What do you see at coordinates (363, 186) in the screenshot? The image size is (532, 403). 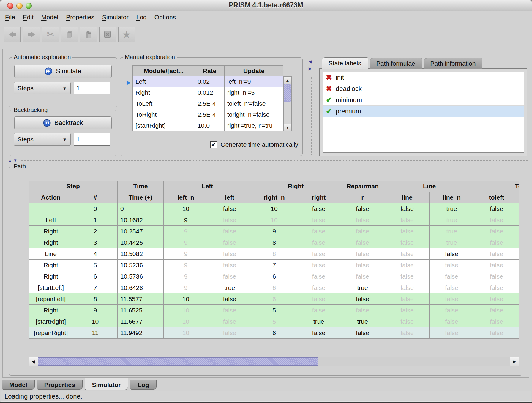 I see `path-group-header: Repairman` at bounding box center [363, 186].